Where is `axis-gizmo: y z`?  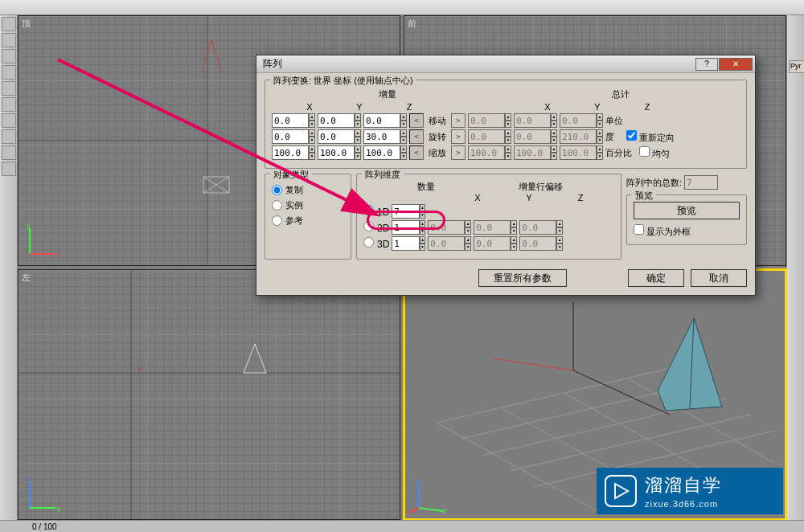 axis-gizmo: y z is located at coordinates (43, 495).